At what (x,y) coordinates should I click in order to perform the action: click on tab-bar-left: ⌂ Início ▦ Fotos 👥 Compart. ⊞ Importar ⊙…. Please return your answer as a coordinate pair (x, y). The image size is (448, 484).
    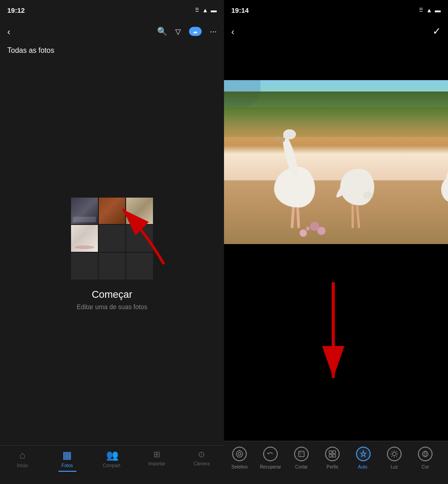
    Looking at the image, I should click on (112, 464).